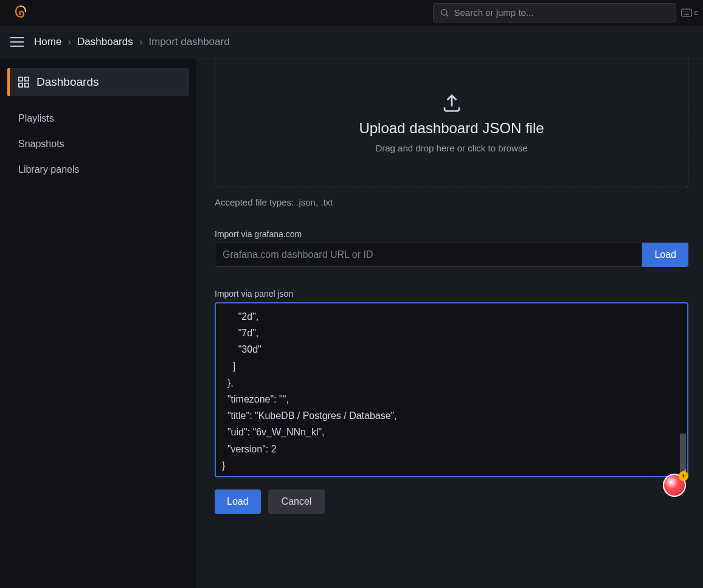 The height and width of the screenshot is (588, 703). What do you see at coordinates (189, 42) in the screenshot?
I see `breadcrumb-current: Import dashboard` at bounding box center [189, 42].